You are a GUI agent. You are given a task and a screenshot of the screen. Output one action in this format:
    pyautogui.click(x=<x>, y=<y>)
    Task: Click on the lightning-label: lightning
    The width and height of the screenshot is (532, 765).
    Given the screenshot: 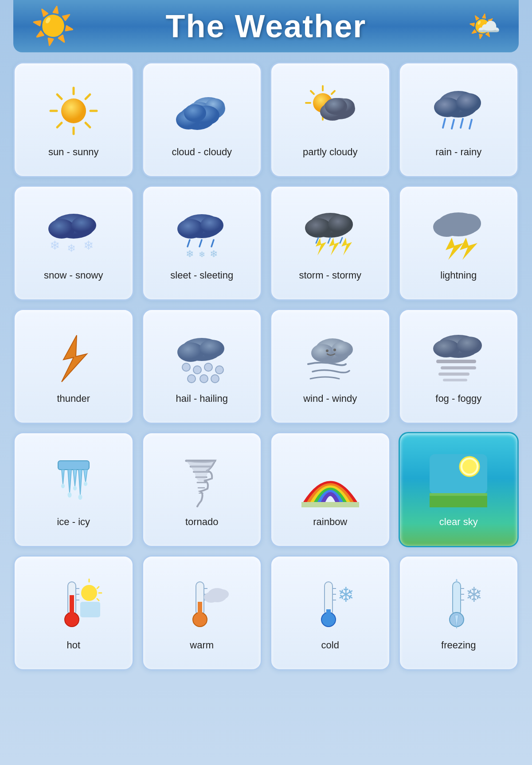 What is the action you would take?
    pyautogui.click(x=458, y=276)
    